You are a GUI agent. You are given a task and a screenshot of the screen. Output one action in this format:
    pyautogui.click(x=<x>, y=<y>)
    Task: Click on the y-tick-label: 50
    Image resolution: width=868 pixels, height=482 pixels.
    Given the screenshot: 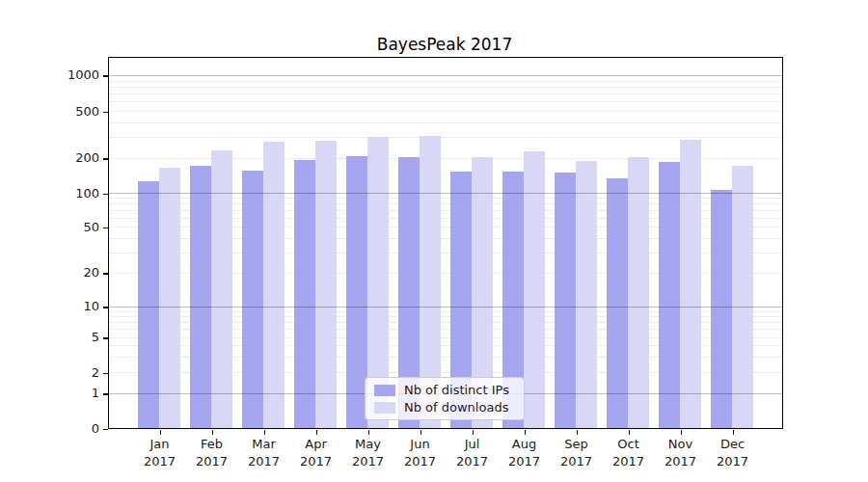 What is the action you would take?
    pyautogui.click(x=50, y=228)
    